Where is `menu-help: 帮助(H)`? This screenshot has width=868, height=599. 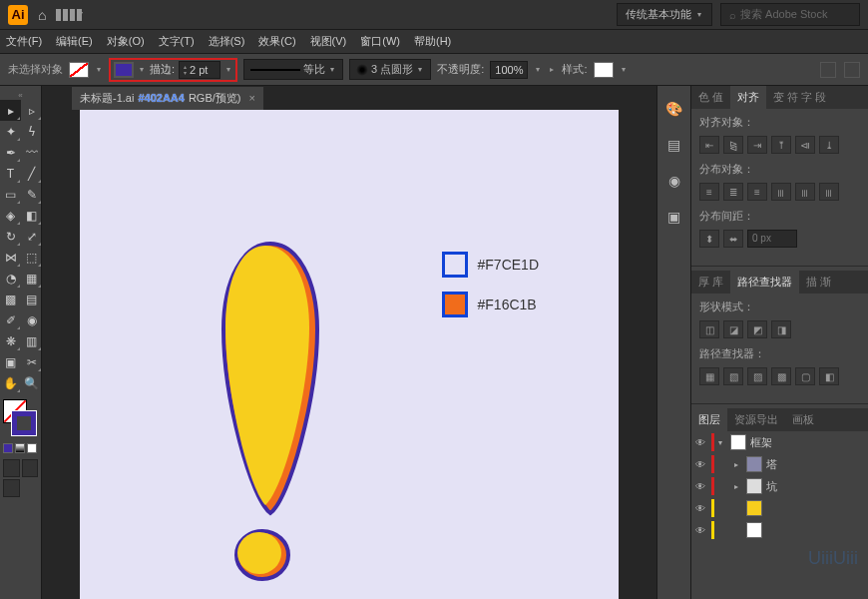 menu-help: 帮助(H) is located at coordinates (433, 42).